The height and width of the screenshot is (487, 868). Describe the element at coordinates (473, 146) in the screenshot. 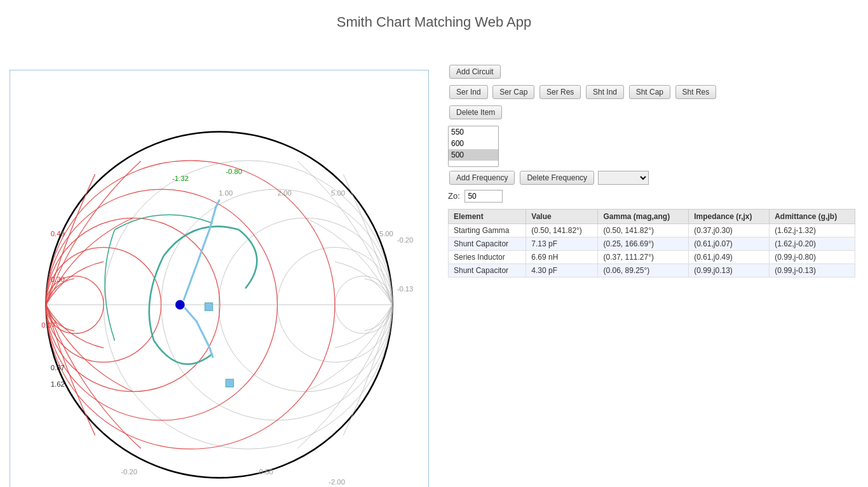

I see `frequency-list: 550 600 500` at that location.